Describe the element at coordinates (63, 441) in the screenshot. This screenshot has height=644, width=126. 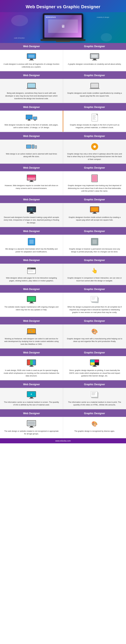
I see `footer: www.educba.com` at that location.